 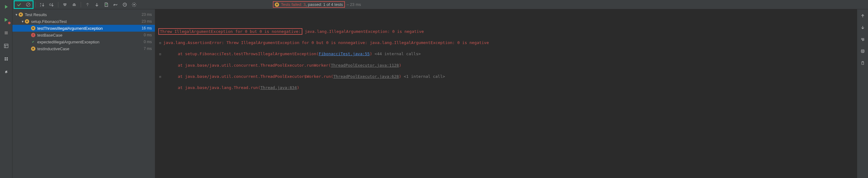 What do you see at coordinates (6, 89) in the screenshot?
I see `left-vertical-toolbar` at bounding box center [6, 89].